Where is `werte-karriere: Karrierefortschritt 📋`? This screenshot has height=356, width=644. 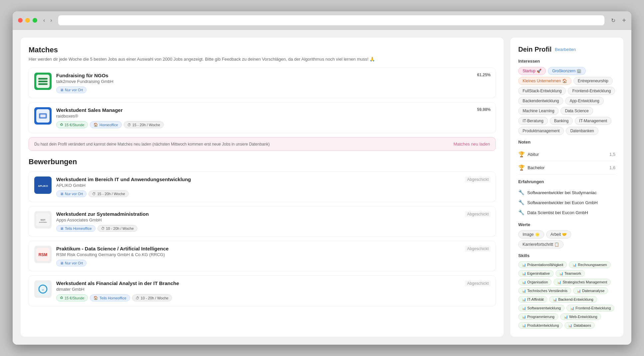 werte-karriere: Karrierefortschritt 📋 is located at coordinates (541, 244).